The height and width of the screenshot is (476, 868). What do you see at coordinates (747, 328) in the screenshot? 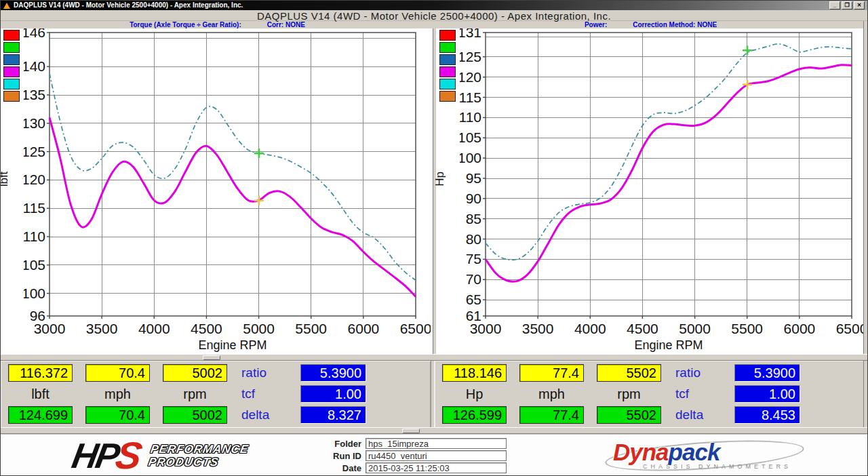
I see `svg-text: 5500` at bounding box center [747, 328].